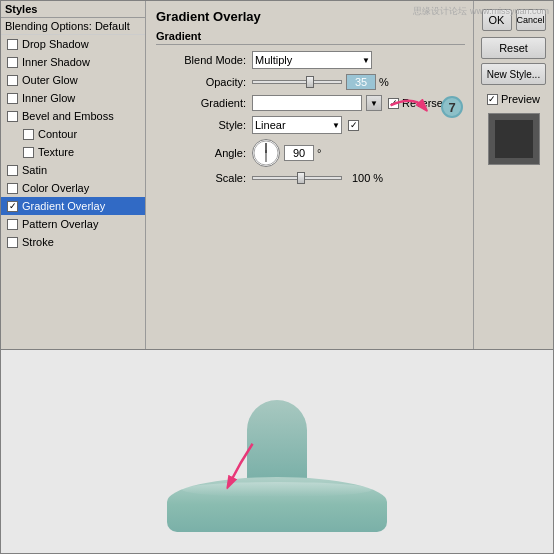  Describe the element at coordinates (73, 242) in the screenshot. I see `sidebar-item-stroke: Stroke` at that location.